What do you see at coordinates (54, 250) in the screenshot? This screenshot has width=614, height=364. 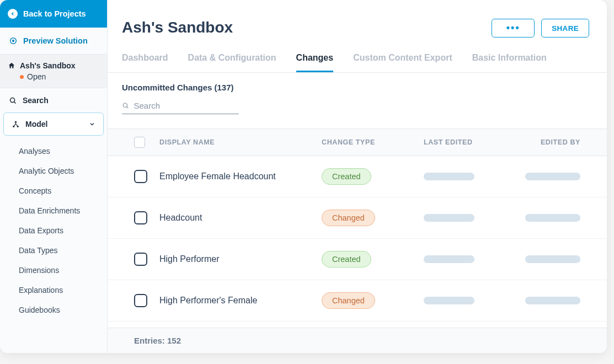 I see `sidebar-item-data-types: Data Types` at bounding box center [54, 250].